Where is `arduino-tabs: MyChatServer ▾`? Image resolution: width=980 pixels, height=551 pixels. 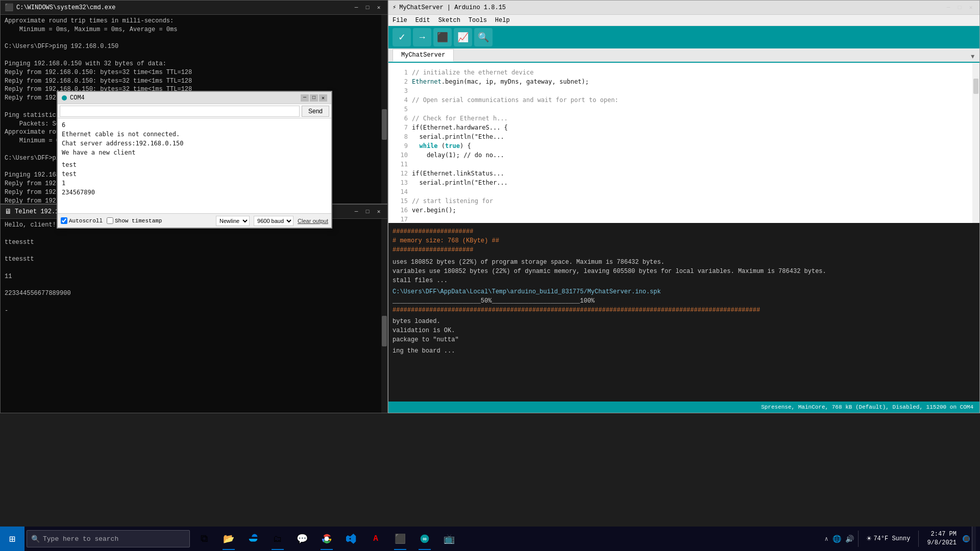
arduino-tabs: MyChatServer ▾ is located at coordinates (684, 56).